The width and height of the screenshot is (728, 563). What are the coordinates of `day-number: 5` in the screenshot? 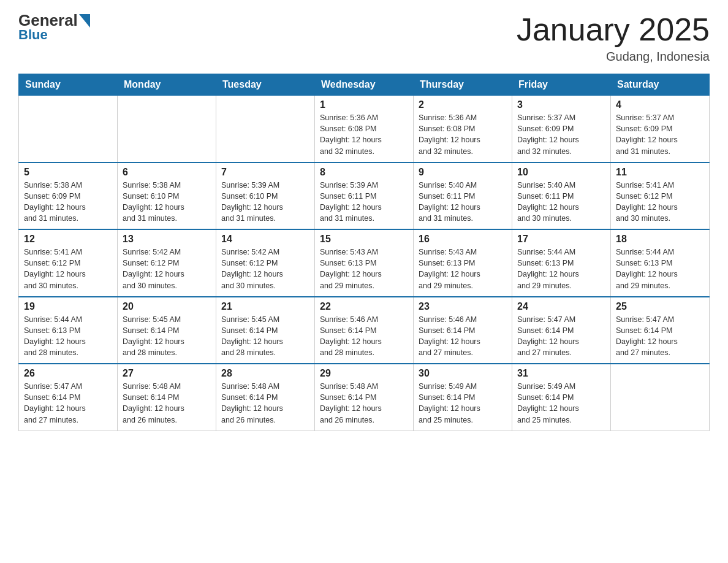 It's located at (68, 172).